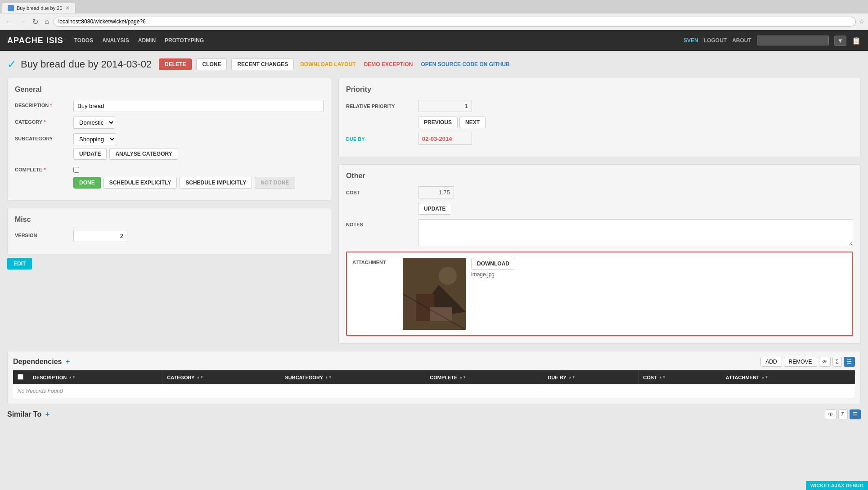 The image size is (868, 490). I want to click on edit-button: EDIT, so click(20, 264).